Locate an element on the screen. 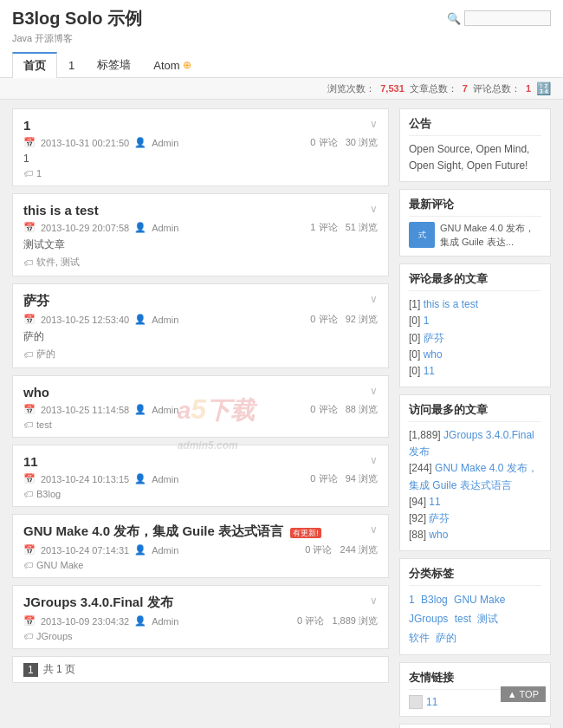 The image size is (563, 728). sidebar-most-viewed: 访问最多的文章 [1,889] JGroups 3.4.0.Final 发布 [… is located at coordinates (475, 473).